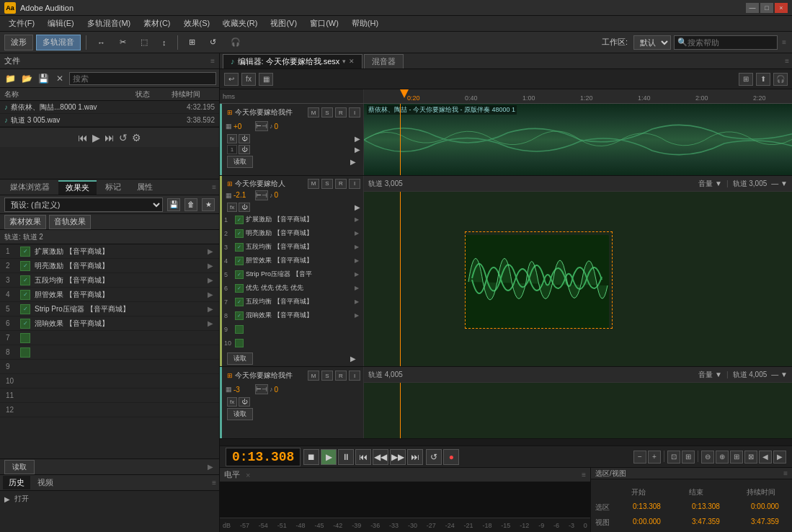  Describe the element at coordinates (123, 43) in the screenshot. I see `razor-tool-button: ✂` at that location.